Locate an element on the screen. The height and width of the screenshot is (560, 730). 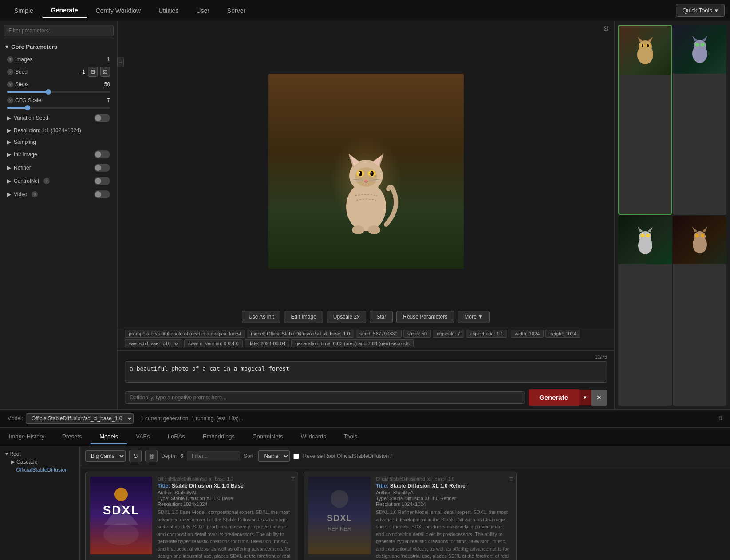
steps-help-icon: ? is located at coordinates (10, 84).